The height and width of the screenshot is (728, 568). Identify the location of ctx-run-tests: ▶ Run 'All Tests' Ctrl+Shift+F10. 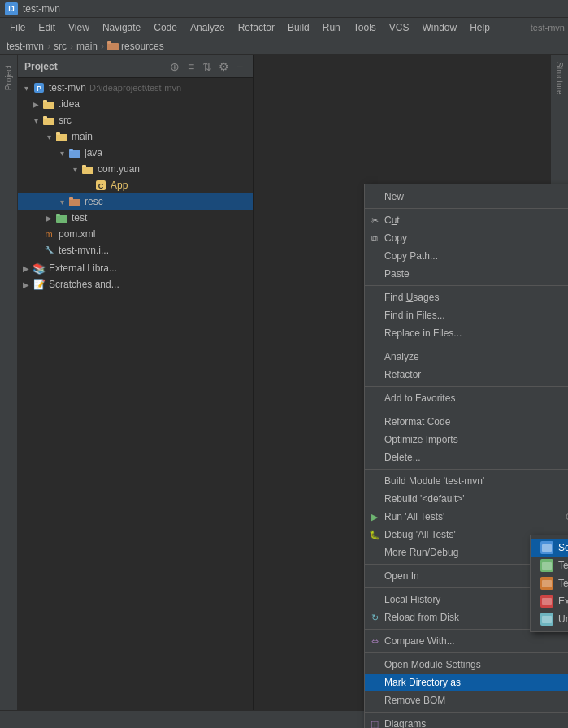
(466, 517).